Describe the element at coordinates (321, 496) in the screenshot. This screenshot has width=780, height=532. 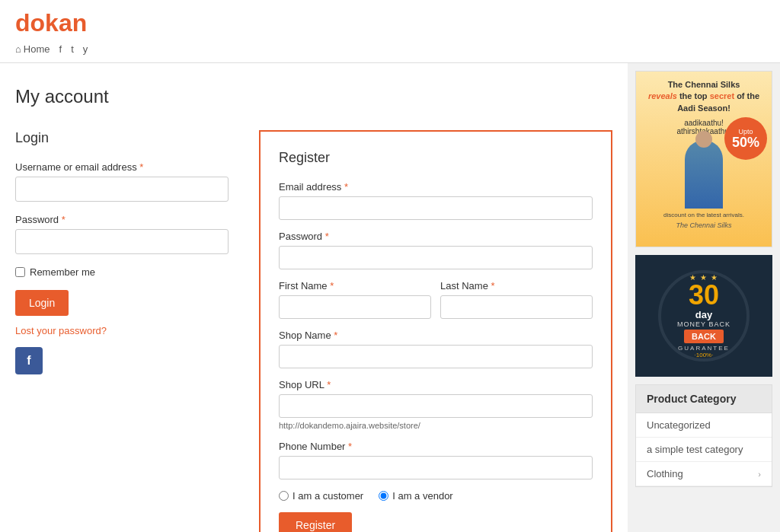
I see `customer-option: I am a customer` at that location.